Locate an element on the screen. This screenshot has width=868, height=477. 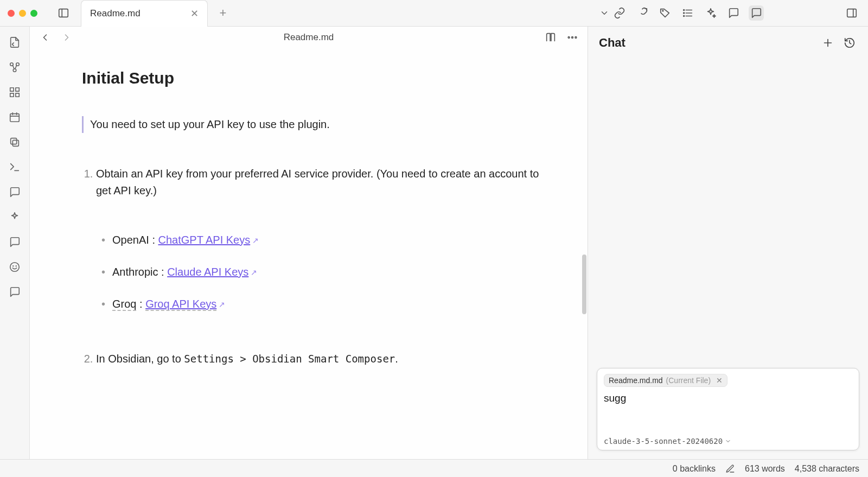
step-2-code: Settings > Obsidian Smart Composer is located at coordinates (290, 359).